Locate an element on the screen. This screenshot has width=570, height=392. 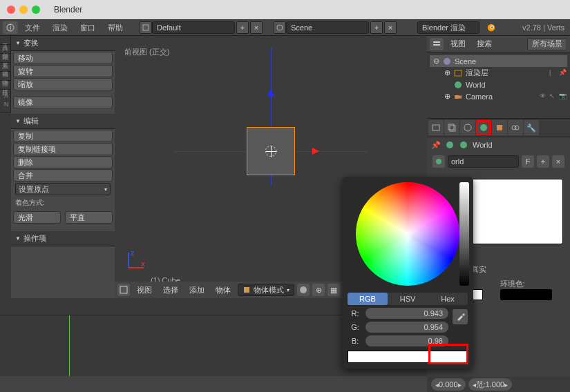
window-controls is located at coordinates (23, 10).